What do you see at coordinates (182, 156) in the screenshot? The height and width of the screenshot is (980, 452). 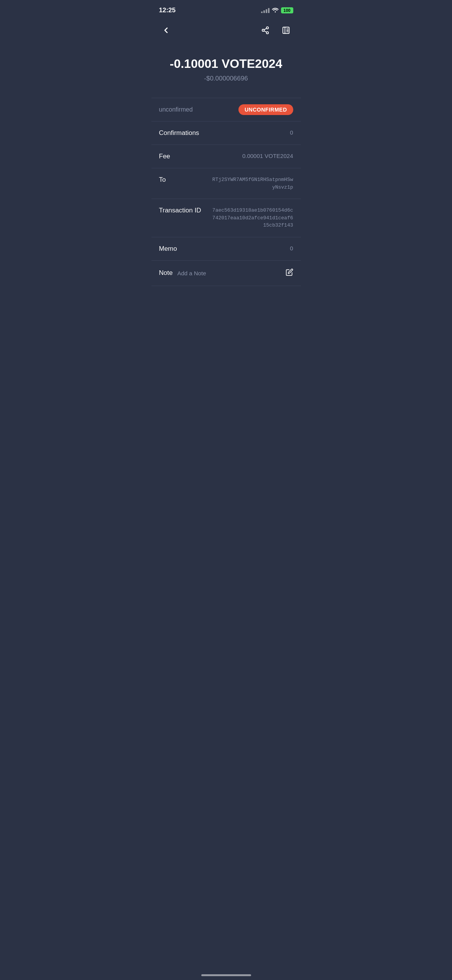 I see `fee-label: Fee` at bounding box center [182, 156].